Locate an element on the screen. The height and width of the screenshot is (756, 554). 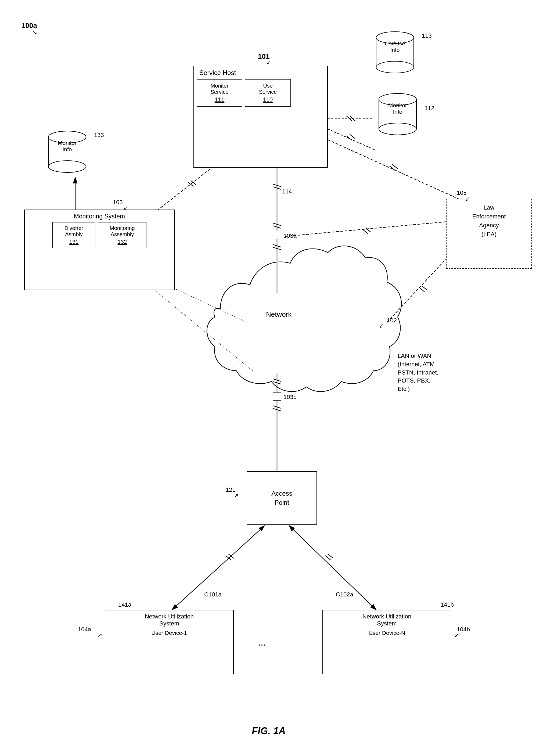
diverter-box: DiverterAsmbly 131 is located at coordinates (74, 235).